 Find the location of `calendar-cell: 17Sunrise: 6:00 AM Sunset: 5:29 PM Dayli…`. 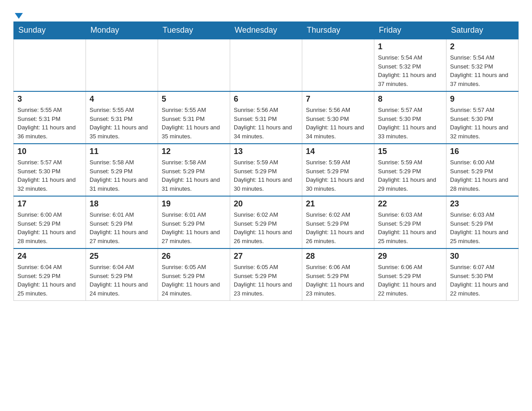

calendar-cell: 17Sunrise: 6:00 AM Sunset: 5:29 PM Dayli… is located at coordinates (50, 222).